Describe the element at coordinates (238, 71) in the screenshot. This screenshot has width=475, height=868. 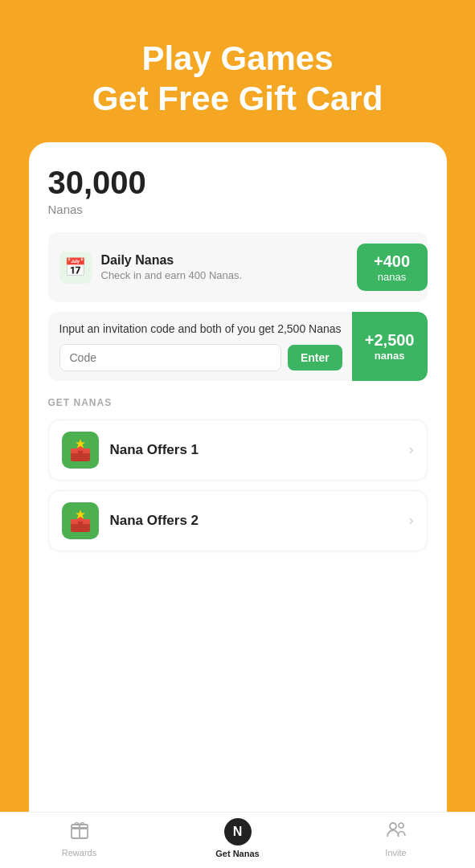
I see `header: Play Games Get Free Gift Card` at that location.